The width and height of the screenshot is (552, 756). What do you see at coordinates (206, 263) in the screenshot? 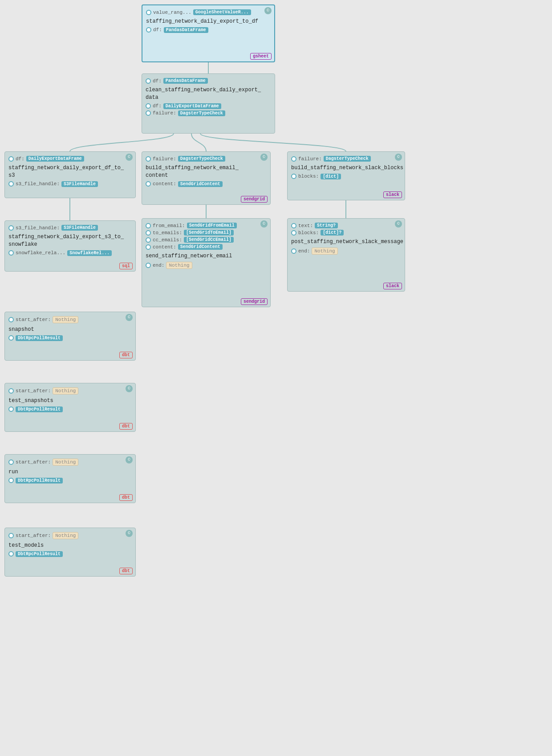
I see `node-send-email: © from_email: SendGridFromEmail to_email…` at bounding box center [206, 263].